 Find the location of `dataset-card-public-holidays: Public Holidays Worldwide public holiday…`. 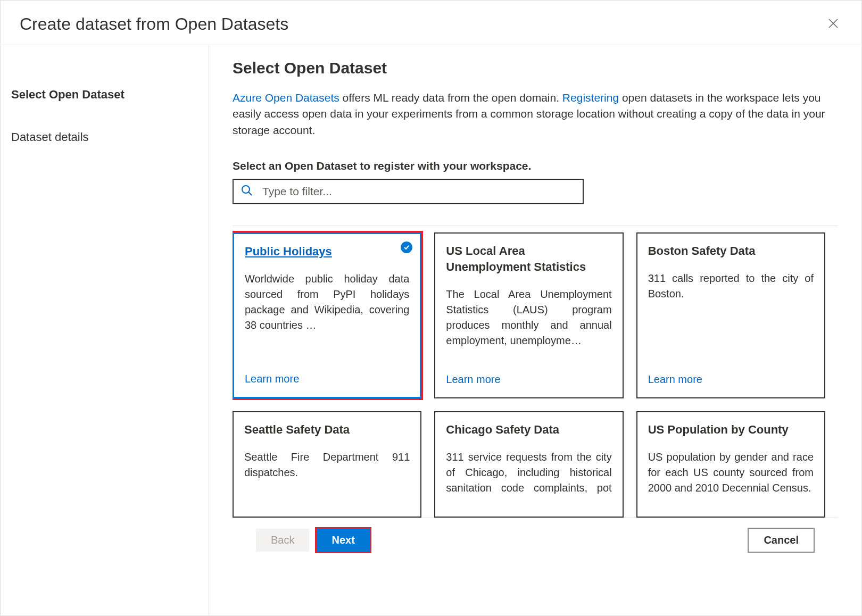

dataset-card-public-holidays: Public Holidays Worldwide public holiday… is located at coordinates (327, 315).